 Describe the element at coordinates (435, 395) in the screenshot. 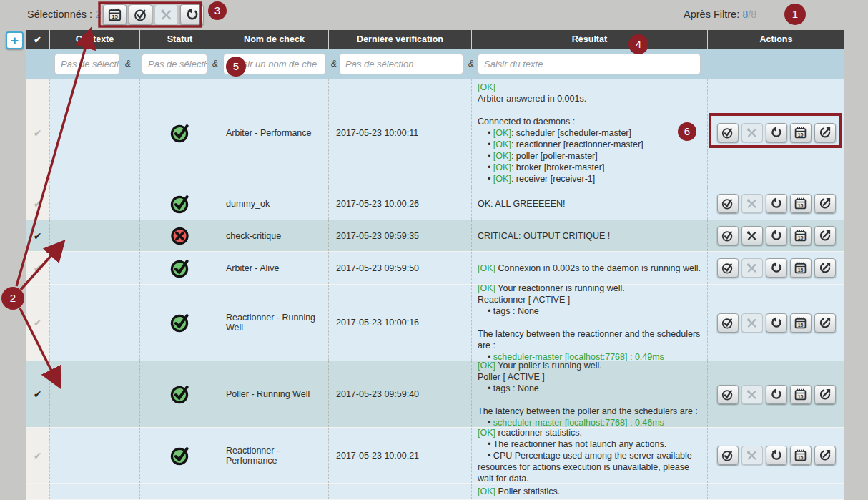

I see `table-row: ✔Poller - Running Well2017-05-23 09:59:4…` at that location.